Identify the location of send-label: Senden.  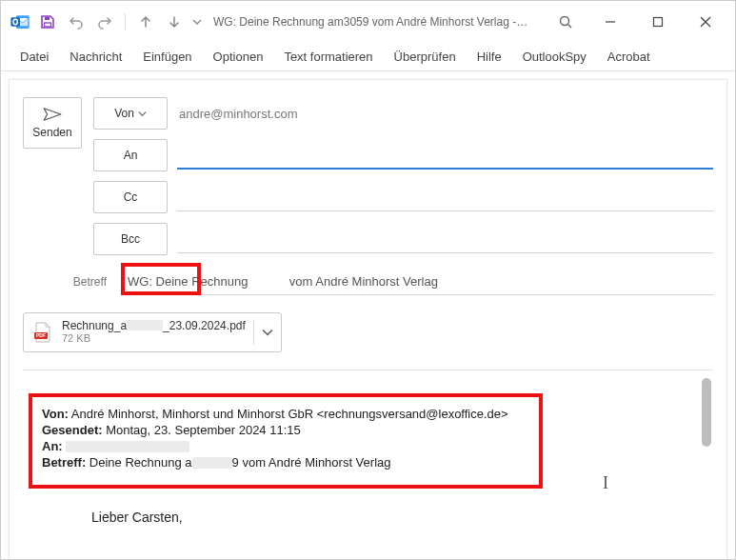
(51, 132).